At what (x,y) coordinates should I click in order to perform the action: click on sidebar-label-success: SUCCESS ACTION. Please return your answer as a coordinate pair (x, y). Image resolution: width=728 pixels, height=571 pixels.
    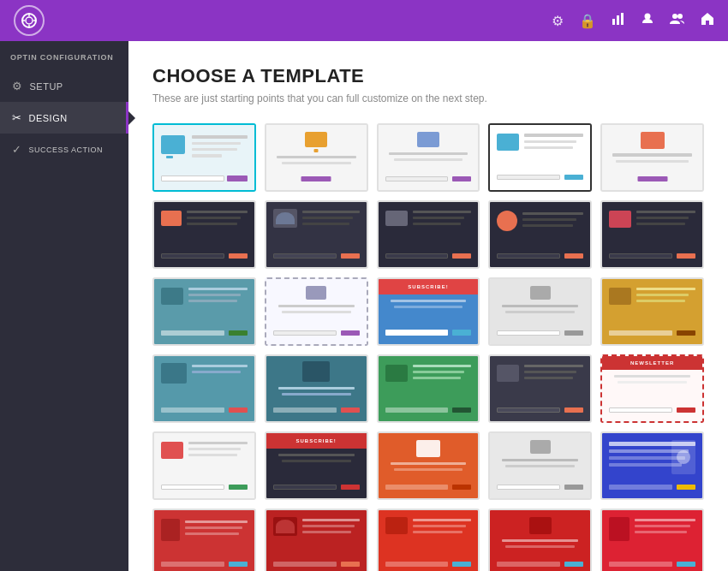
    Looking at the image, I should click on (67, 150).